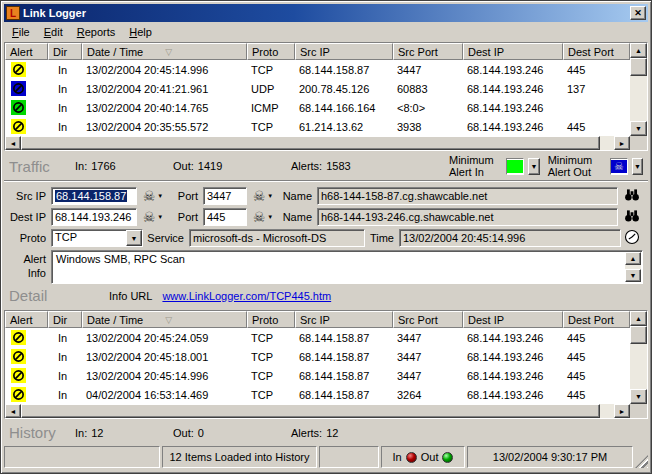 The width and height of the screenshot is (652, 474). I want to click on src-port-alert-dropdown: ☠▼, so click(263, 196).